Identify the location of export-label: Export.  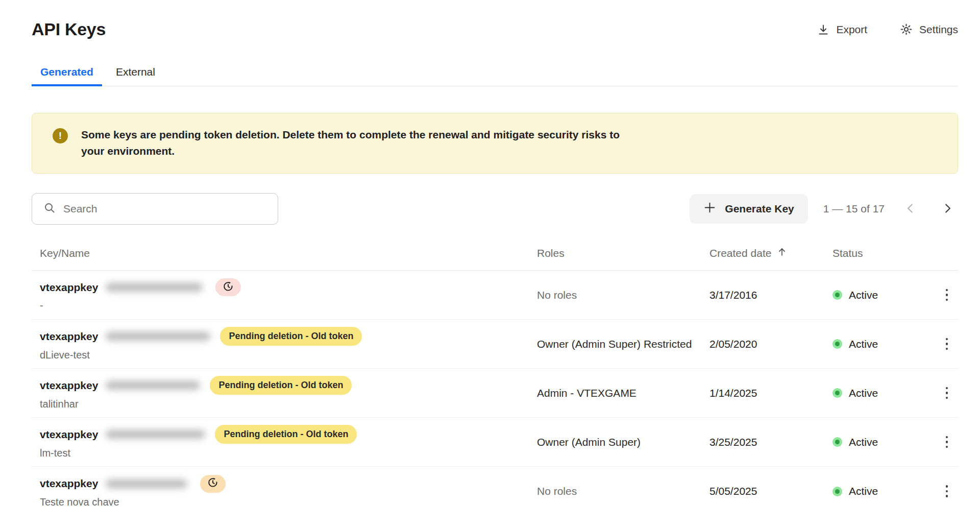
(851, 30).